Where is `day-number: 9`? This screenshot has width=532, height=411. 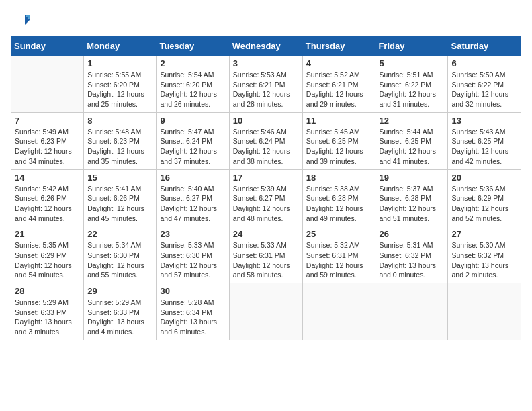
day-number: 9 is located at coordinates (192, 121).